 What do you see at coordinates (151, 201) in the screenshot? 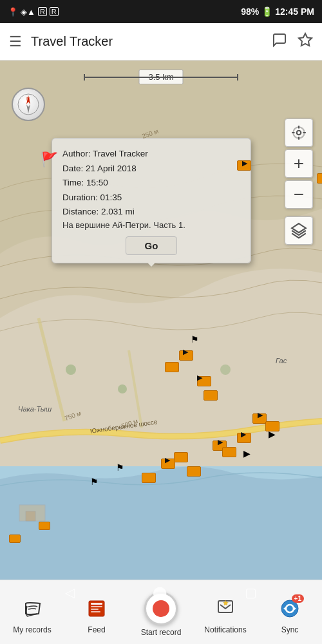
I see `info-popup: 🚩 Author: Travel Tracker Date: 21 April …` at bounding box center [151, 201].